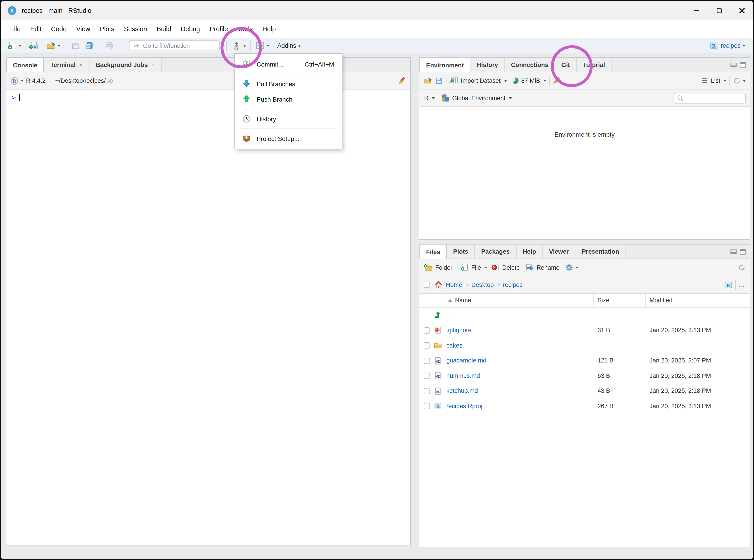 Image resolution: width=754 pixels, height=560 pixels. Describe the element at coordinates (520, 391) in the screenshot. I see `file-name: ketchup.md` at that location.